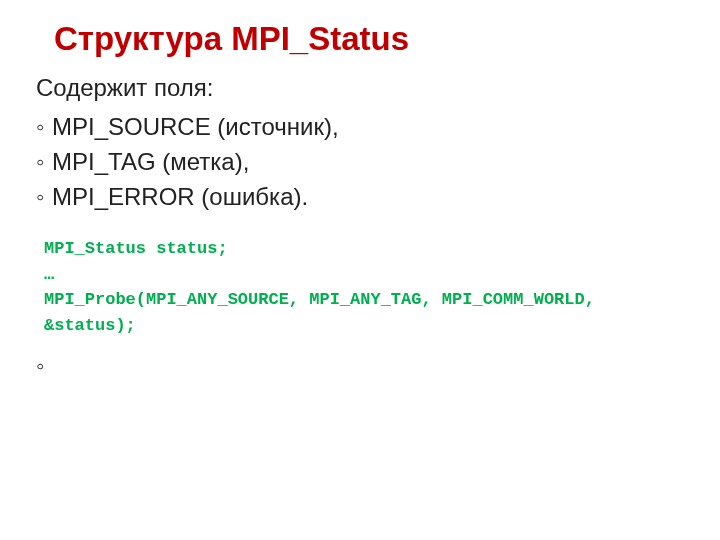 The height and width of the screenshot is (540, 720). I want to click on code-line: MPI_Probe(MPI_ANY_SOURCE, MPI_ANY_TAG, M…, so click(324, 312).